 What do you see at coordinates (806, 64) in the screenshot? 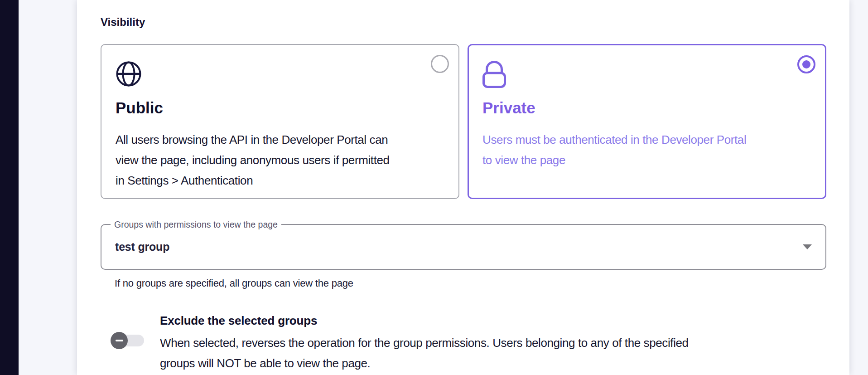
I see `radio-private-selected` at bounding box center [806, 64].